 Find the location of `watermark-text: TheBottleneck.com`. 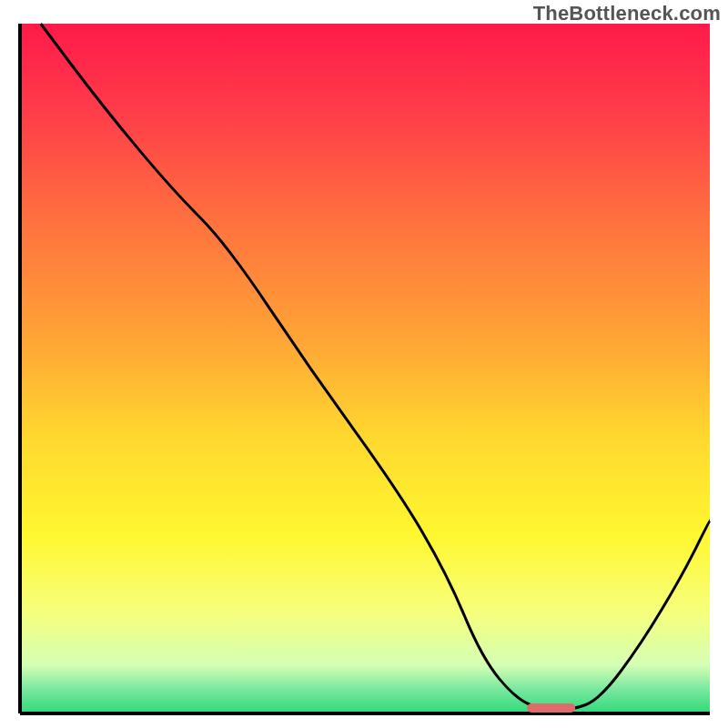

watermark-text: TheBottleneck.com is located at coordinates (627, 14).